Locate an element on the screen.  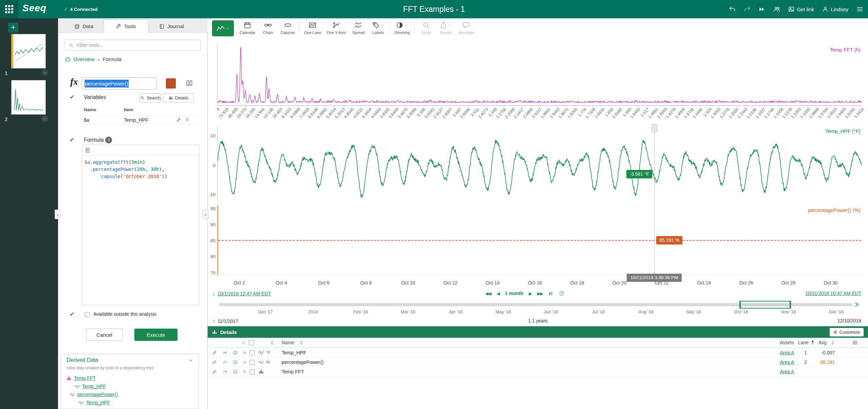
skip-to-now-button is located at coordinates (551, 294).